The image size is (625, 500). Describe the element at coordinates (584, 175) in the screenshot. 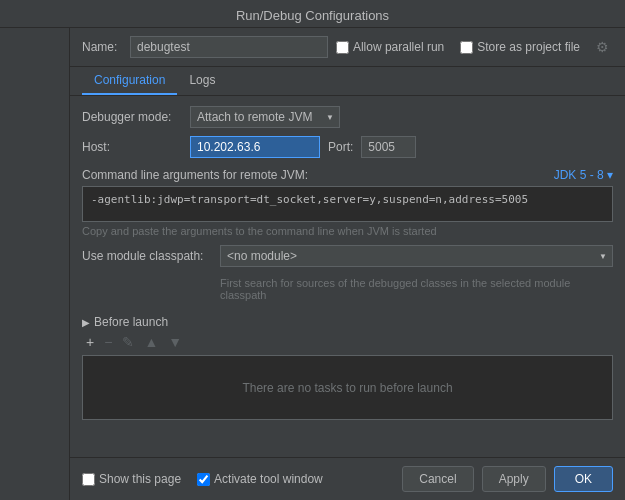

I see `jdk-link: JDK 5 - 8 ▾` at that location.